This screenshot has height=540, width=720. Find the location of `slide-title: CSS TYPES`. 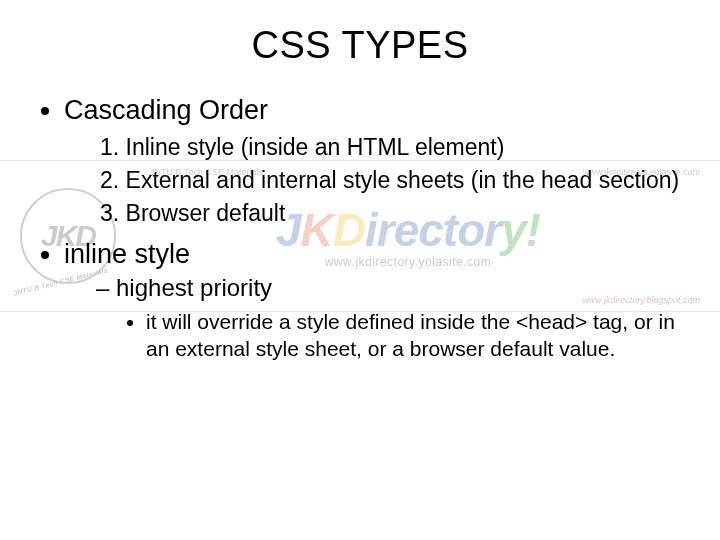

slide-title: CSS TYPES is located at coordinates (360, 46).